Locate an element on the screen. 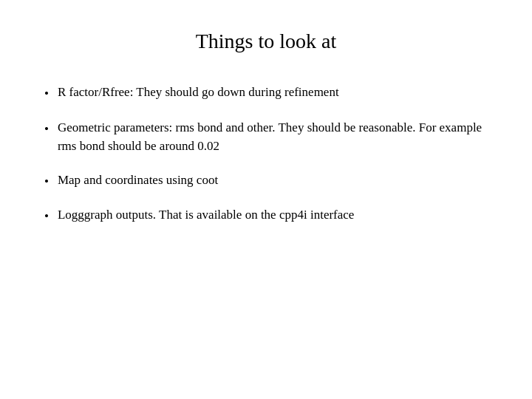  list-item: •R factor/Rfree: They should go down dur… is located at coordinates (266, 93).